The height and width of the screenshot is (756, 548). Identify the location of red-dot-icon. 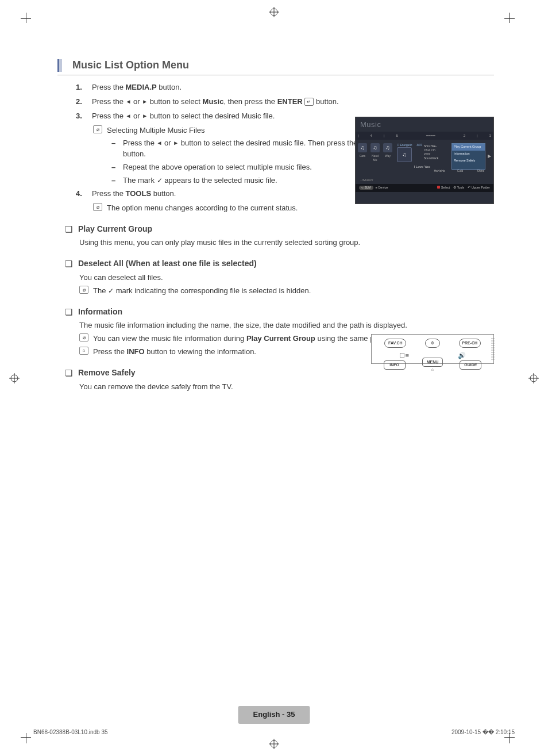
(439, 187).